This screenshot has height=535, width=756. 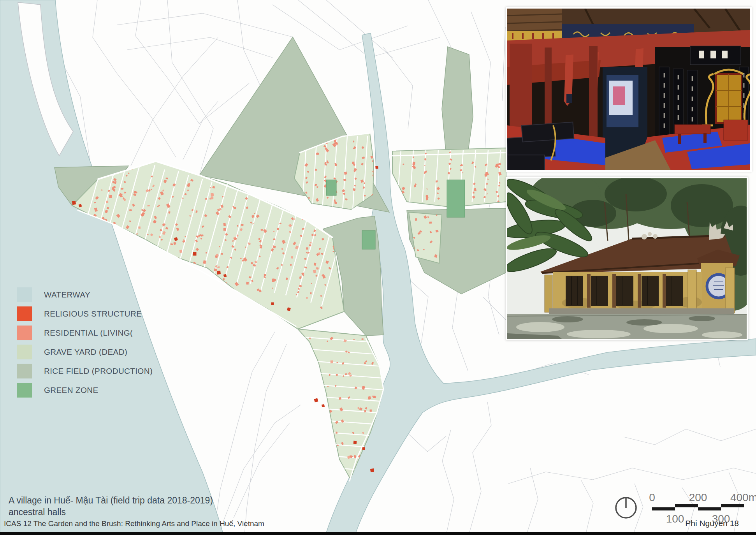 I want to click on scale-label-400m: 400m, so click(x=743, y=498).